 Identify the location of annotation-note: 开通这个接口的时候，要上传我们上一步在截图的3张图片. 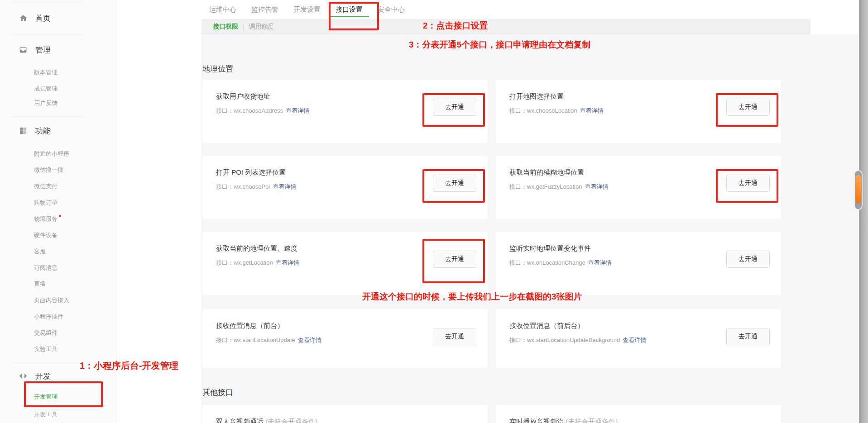
(472, 297).